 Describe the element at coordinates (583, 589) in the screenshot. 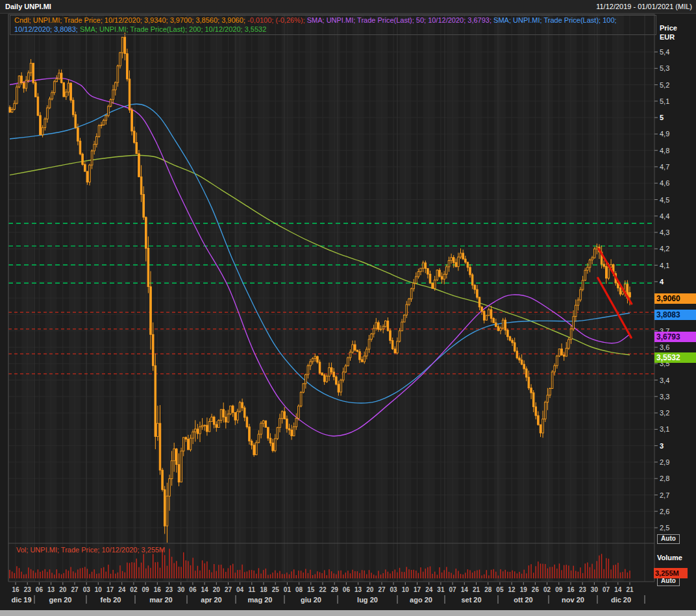

I see `day-tick-label: 23` at that location.